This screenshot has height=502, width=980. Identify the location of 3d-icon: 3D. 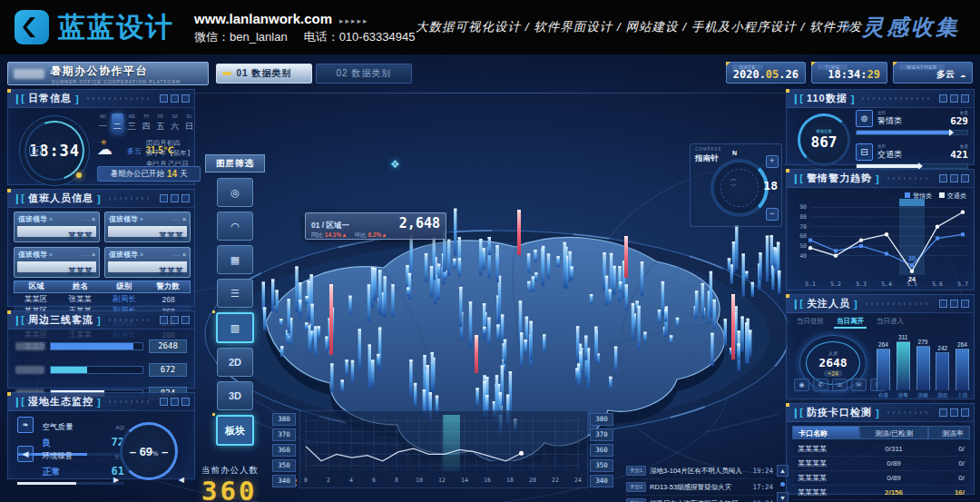
(235, 396).